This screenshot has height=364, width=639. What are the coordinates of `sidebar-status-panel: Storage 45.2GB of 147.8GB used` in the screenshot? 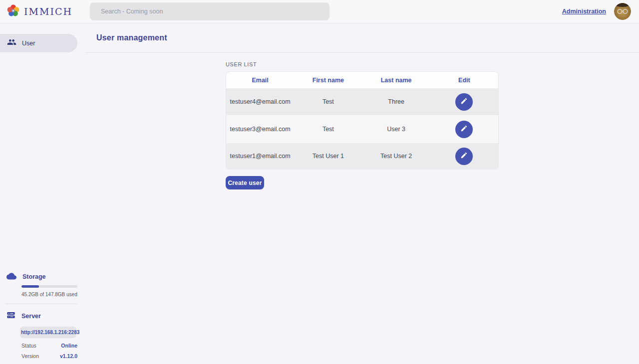 It's located at (39, 315).